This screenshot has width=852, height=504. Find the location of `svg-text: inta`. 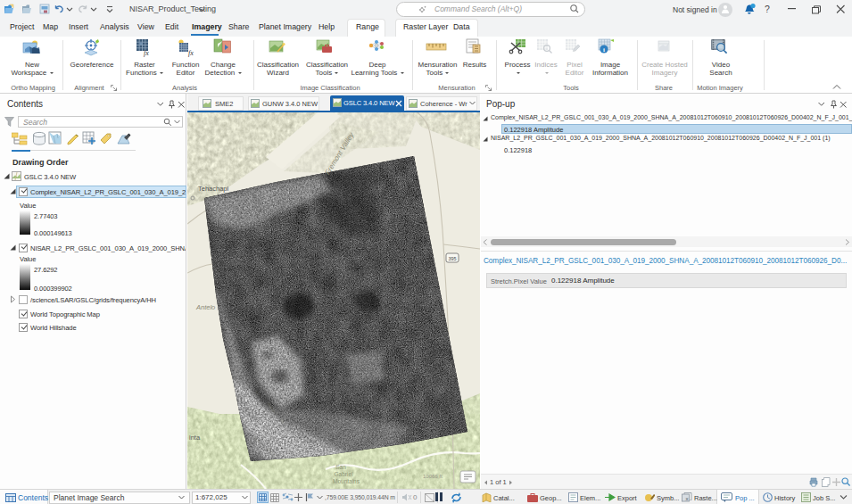

svg-text: inta is located at coordinates (194, 437).